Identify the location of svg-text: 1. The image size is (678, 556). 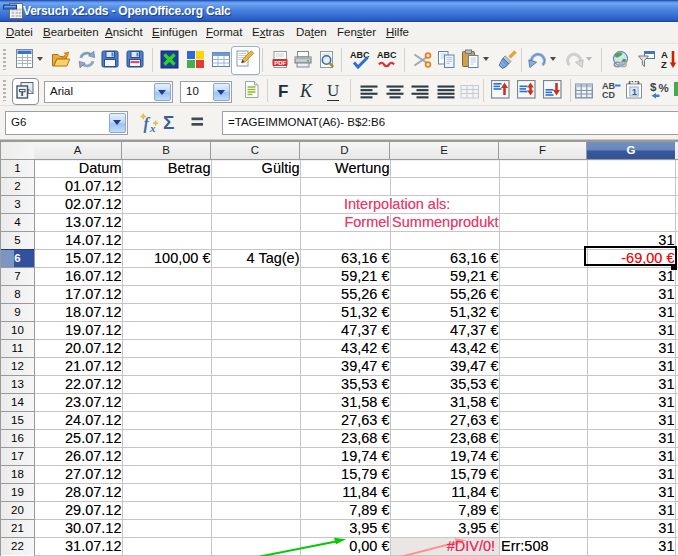
(635, 92).